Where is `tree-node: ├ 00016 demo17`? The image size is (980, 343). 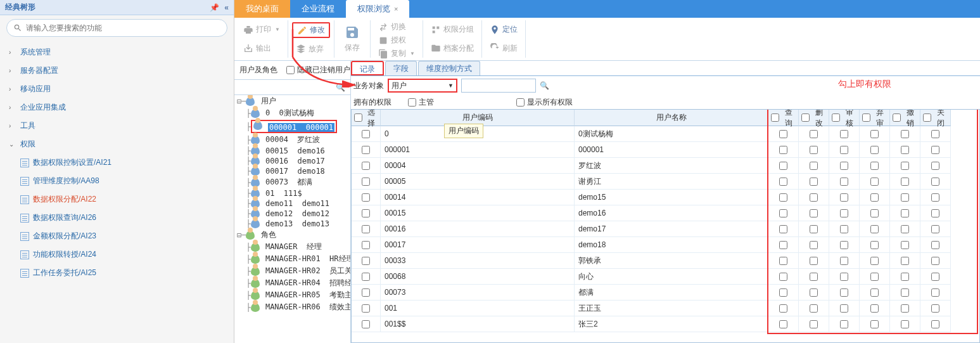
tree-node: ├ 00016 demo17 is located at coordinates (293, 161).